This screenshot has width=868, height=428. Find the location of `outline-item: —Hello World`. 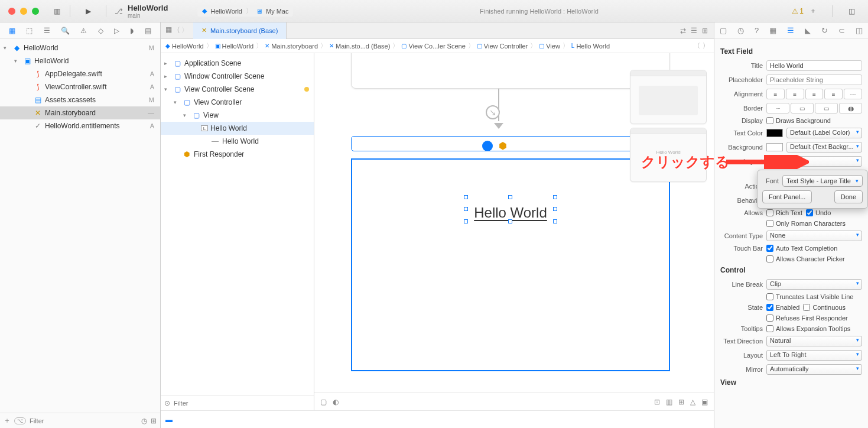

outline-item: —Hello World is located at coordinates (238, 141).